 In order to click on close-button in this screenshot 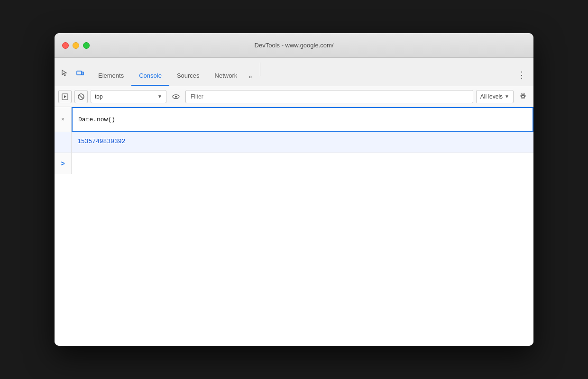, I will do `click(65, 45)`.